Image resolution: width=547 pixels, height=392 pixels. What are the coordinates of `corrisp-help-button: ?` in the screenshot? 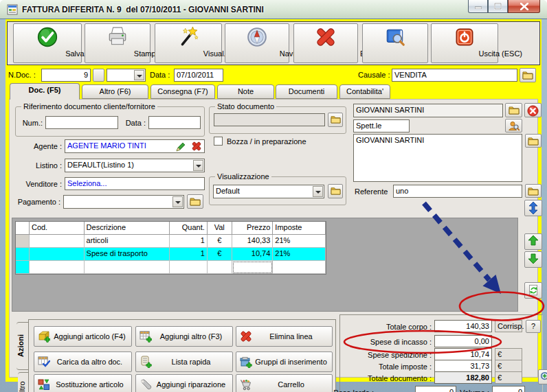 It's located at (533, 327).